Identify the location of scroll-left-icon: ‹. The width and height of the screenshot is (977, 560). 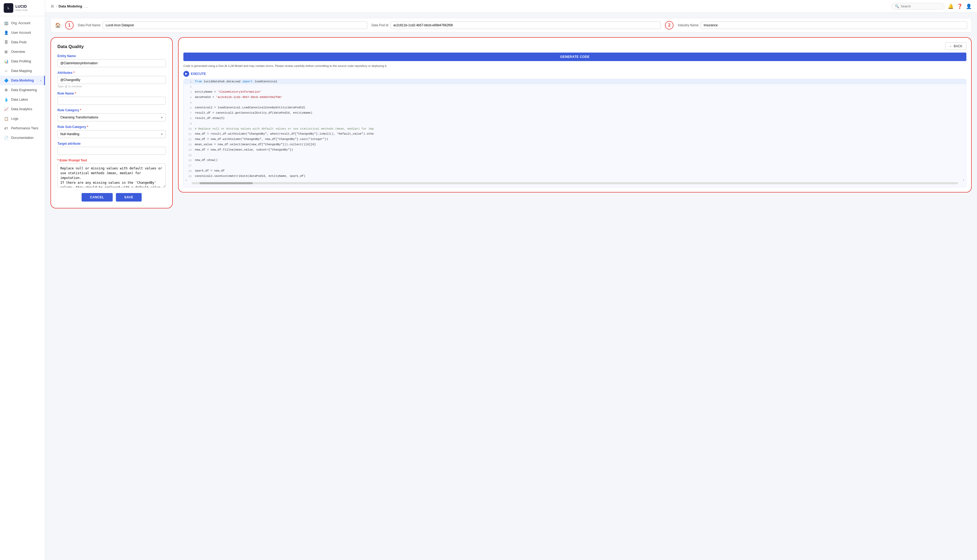
(186, 180).